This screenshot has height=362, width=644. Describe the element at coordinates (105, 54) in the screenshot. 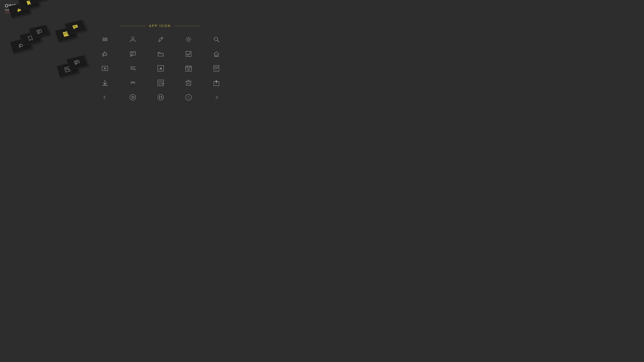

I see `thumbsup-icon` at that location.